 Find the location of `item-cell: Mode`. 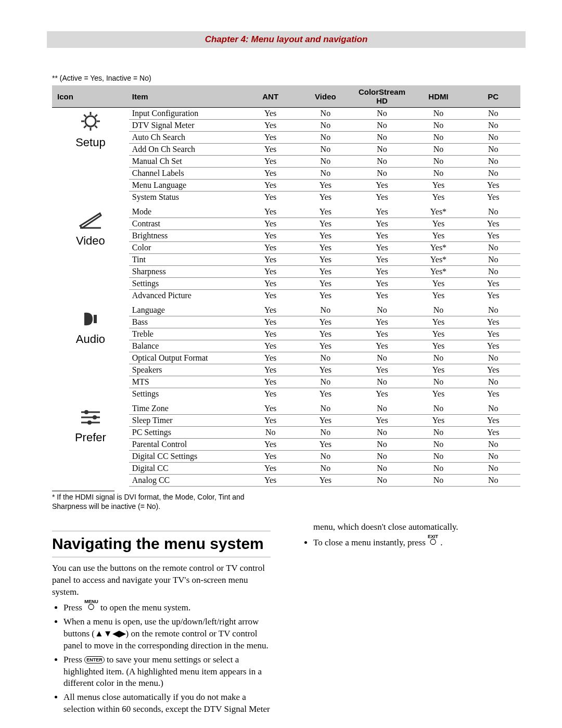

item-cell: Mode is located at coordinates (186, 211).